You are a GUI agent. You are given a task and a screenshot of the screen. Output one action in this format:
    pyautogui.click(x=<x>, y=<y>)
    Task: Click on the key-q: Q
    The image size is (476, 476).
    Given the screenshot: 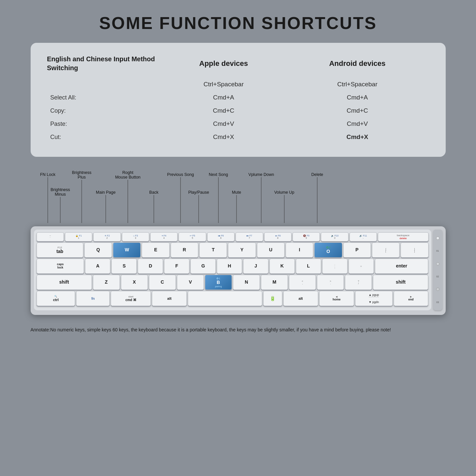 What is the action you would take?
    pyautogui.click(x=98, y=250)
    